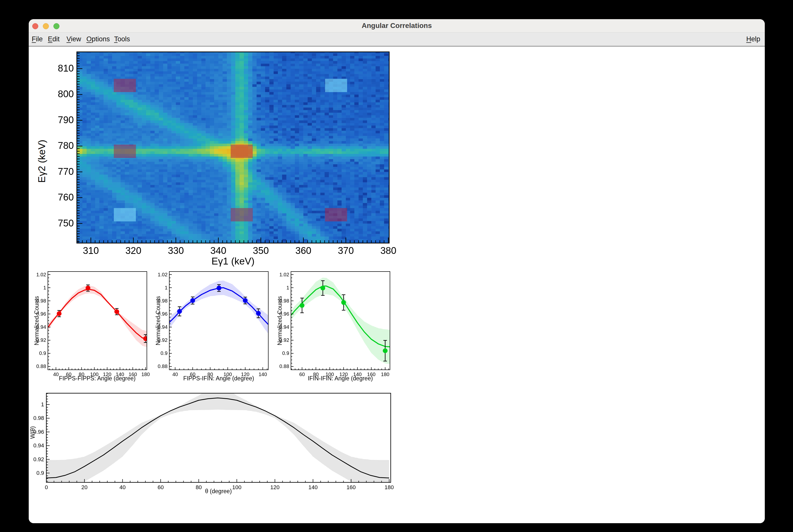 Image resolution: width=793 pixels, height=532 pixels. Describe the element at coordinates (397, 26) in the screenshot. I see `window-titlebar: Angular Correlations` at that location.